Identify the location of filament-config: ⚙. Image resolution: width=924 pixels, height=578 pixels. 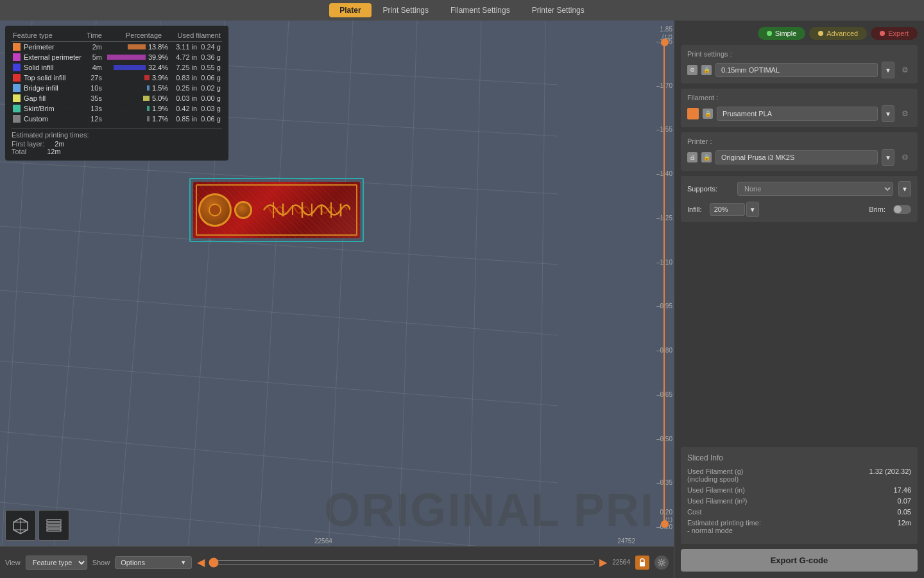
(905, 114).